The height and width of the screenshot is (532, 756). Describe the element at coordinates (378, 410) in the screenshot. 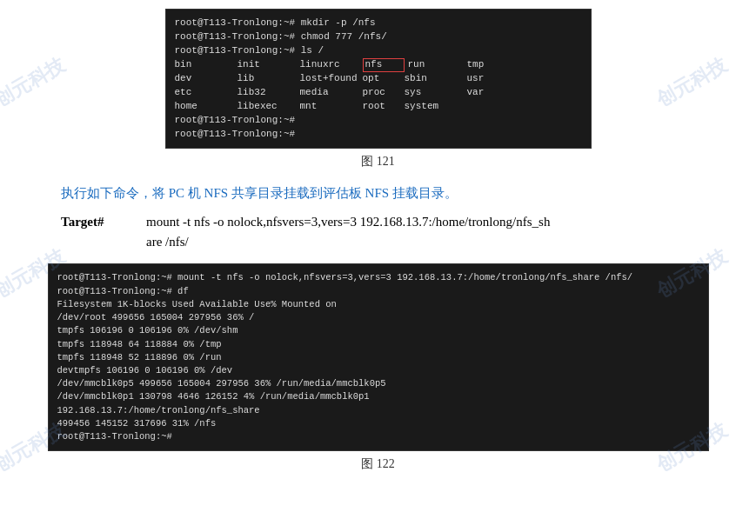

I see `terminal-line: 192.168.13.7:/home/tronlong/nfs_share` at that location.